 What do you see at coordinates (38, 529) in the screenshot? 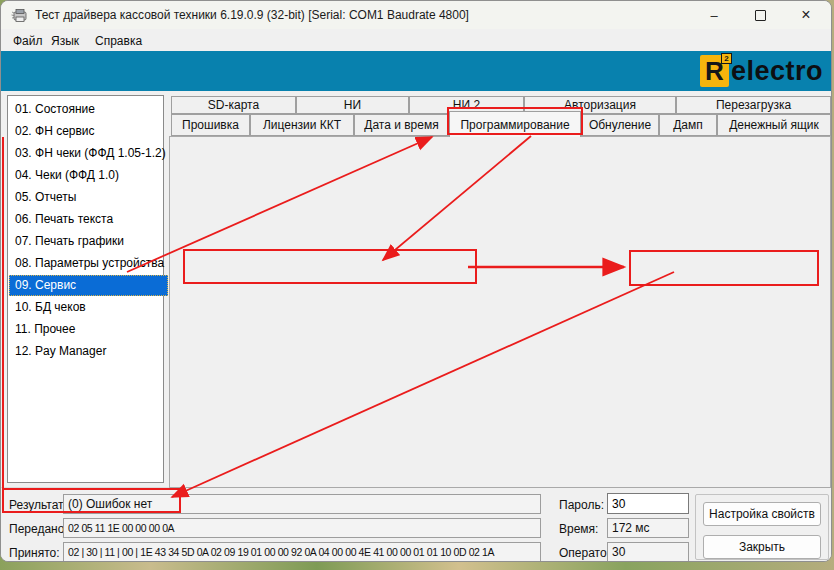
I see `sent-label: Передано:` at bounding box center [38, 529].